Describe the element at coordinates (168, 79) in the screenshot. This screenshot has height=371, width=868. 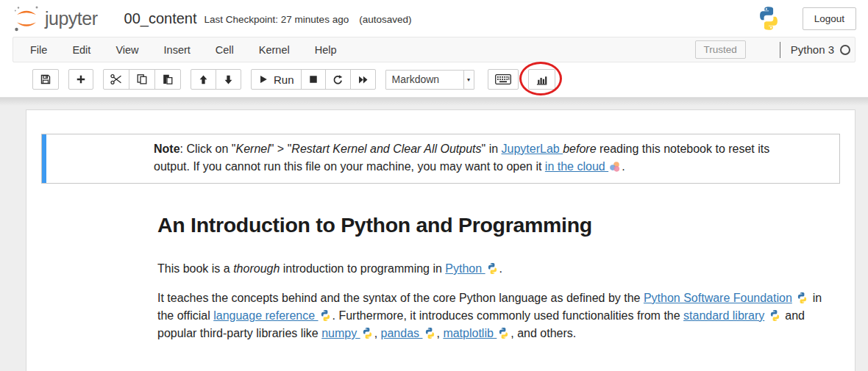
I see `paste-icon` at that location.